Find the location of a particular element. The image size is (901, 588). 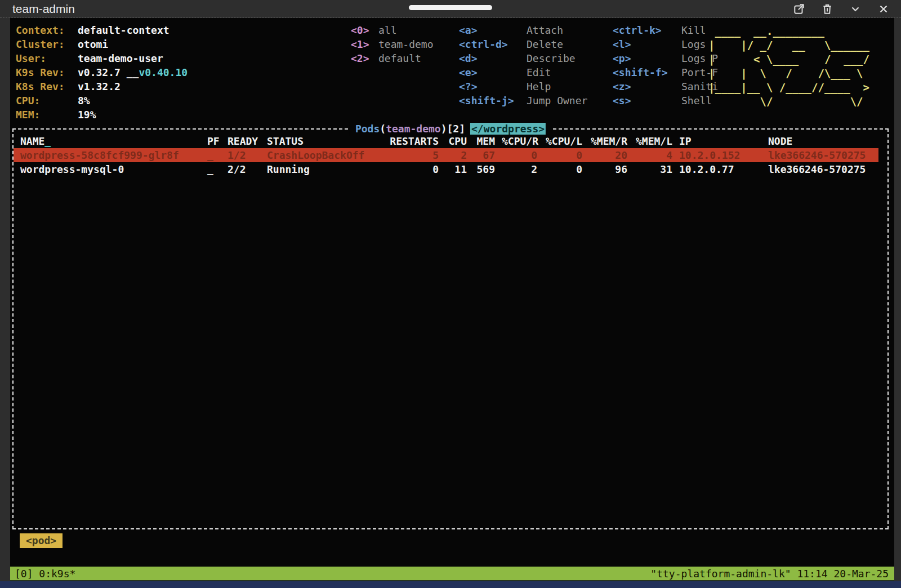

hotkey-label: Edit is located at coordinates (538, 72).